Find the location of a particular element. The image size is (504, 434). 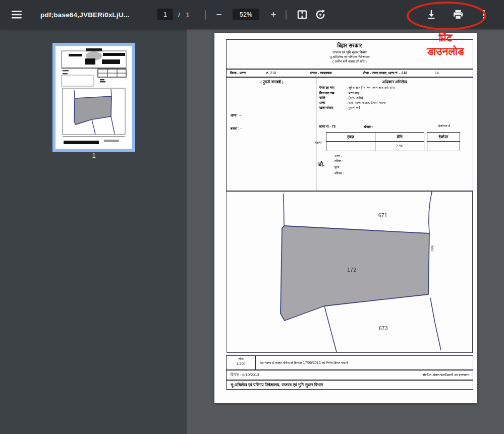

plot-number-right: 663 is located at coordinates (432, 249).